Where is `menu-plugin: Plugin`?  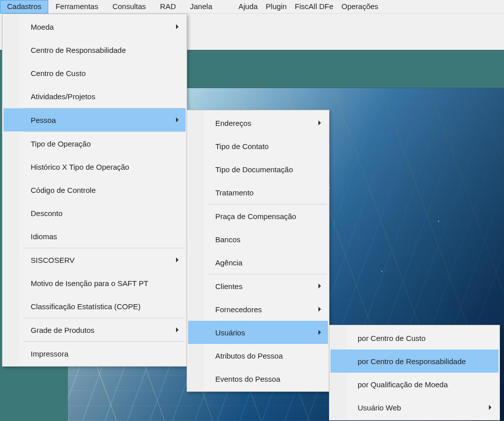 menu-plugin: Plugin is located at coordinates (276, 7).